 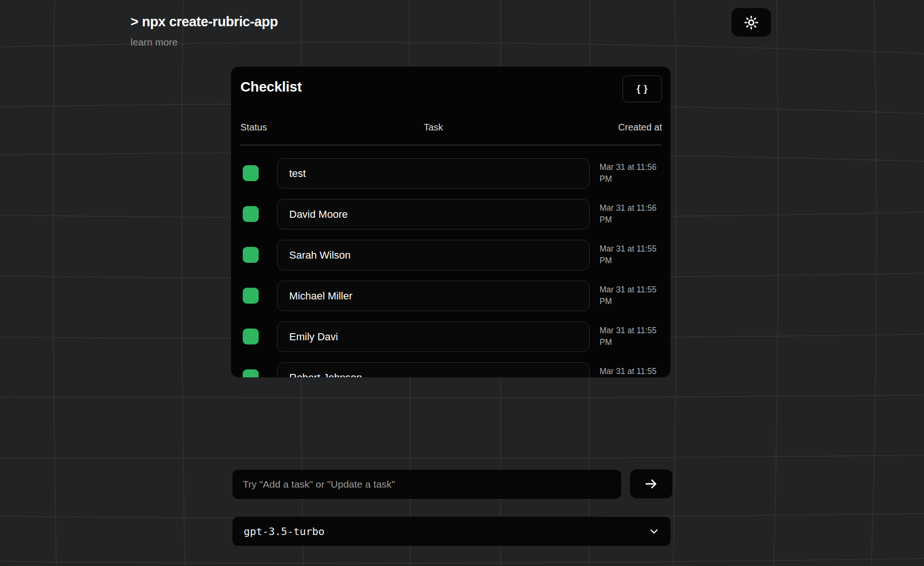 I want to click on sun-icon, so click(x=751, y=23).